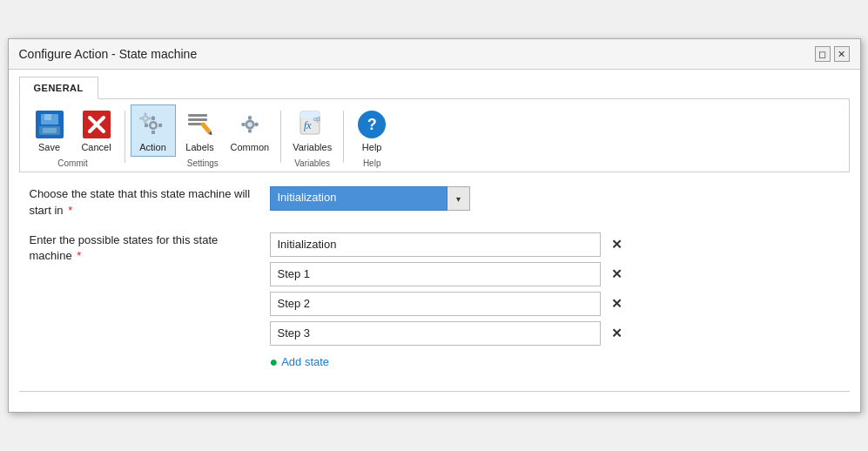 This screenshot has width=868, height=451. I want to click on variables-icon-svg: fx αβ, so click(313, 125).